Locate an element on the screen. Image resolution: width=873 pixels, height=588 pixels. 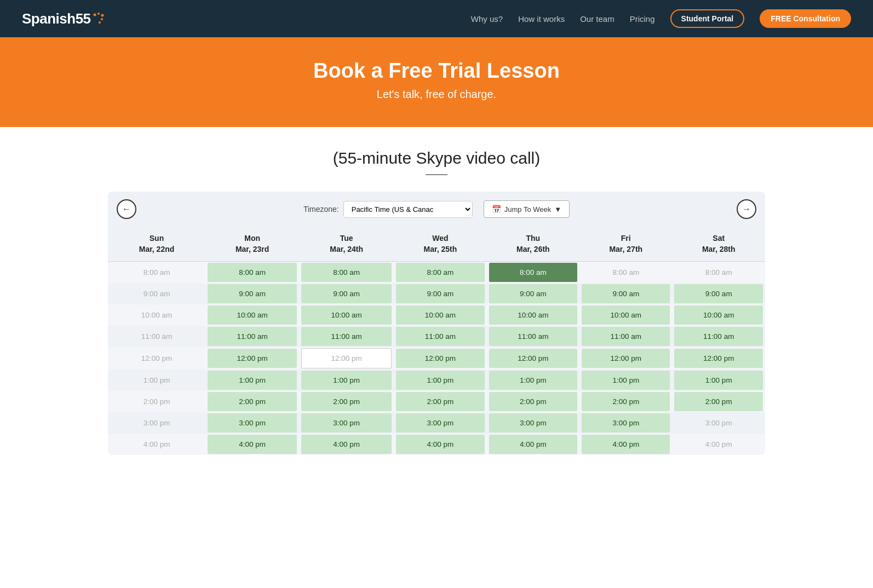
nav-why-us: Why us? is located at coordinates (487, 19).